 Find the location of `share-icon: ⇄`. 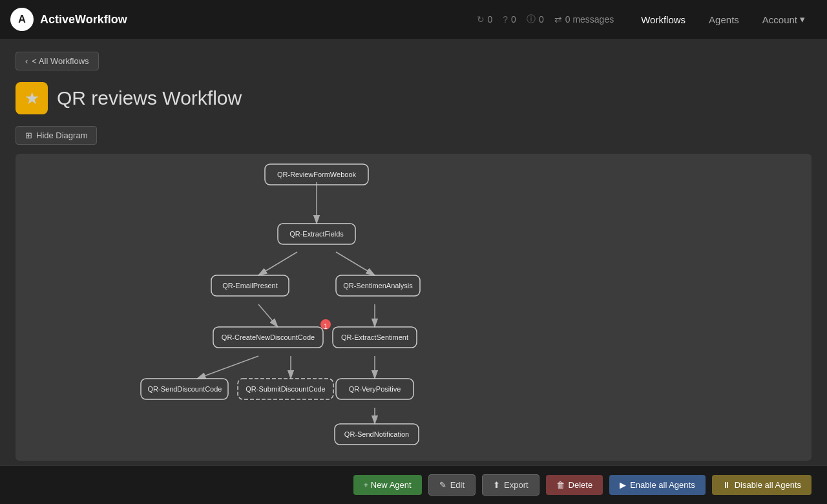

share-icon: ⇄ is located at coordinates (558, 19).